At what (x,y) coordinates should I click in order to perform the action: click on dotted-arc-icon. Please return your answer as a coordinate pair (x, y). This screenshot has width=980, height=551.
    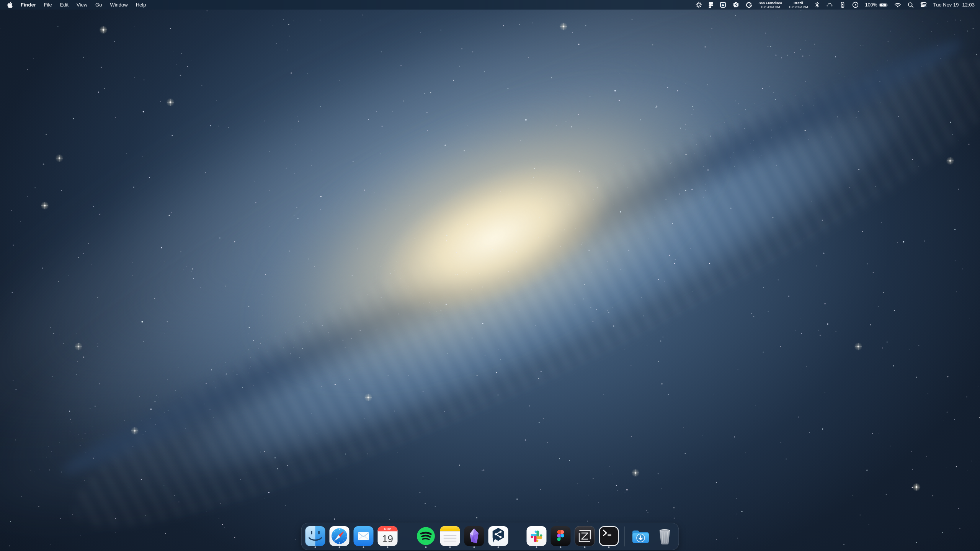
    Looking at the image, I should click on (830, 5).